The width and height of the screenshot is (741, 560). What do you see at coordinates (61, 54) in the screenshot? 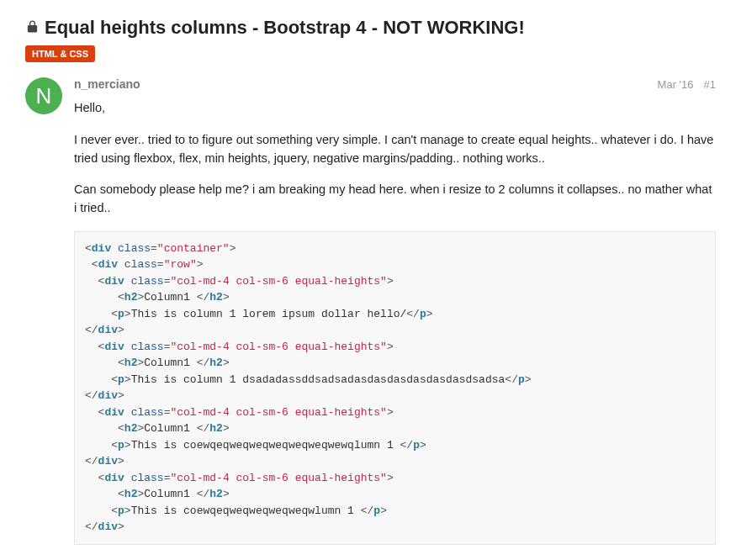
I see `category-badge: HTML & CSS` at bounding box center [61, 54].